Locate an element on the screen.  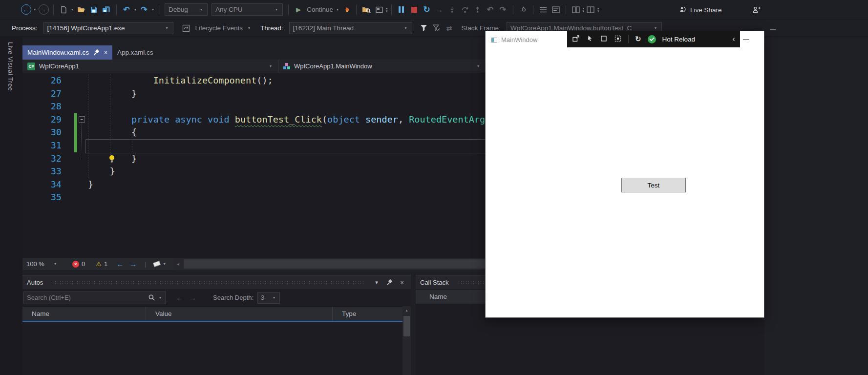
toggle-current-thread-button: ⇄ is located at coordinates (449, 28).